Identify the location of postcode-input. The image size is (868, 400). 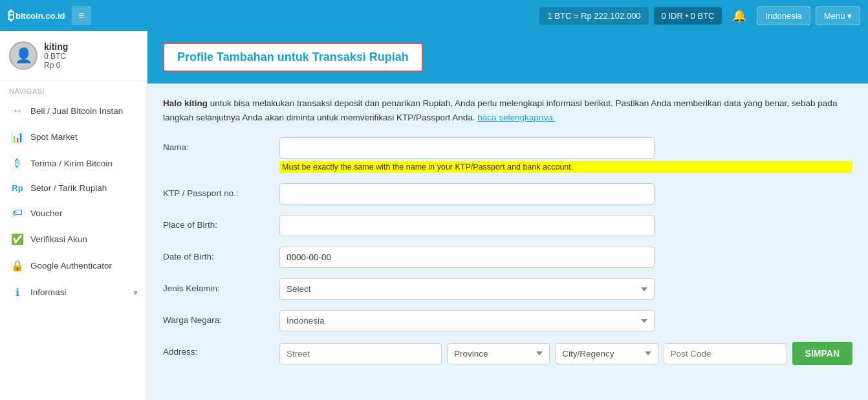
(726, 353).